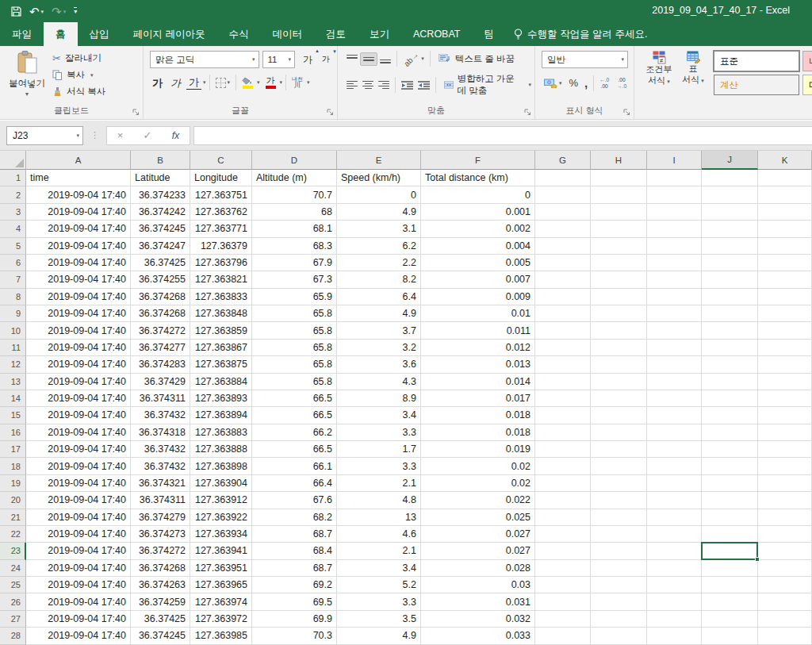 Image resolution: width=812 pixels, height=645 pixels. I want to click on insert-function-icon: fx, so click(176, 136).